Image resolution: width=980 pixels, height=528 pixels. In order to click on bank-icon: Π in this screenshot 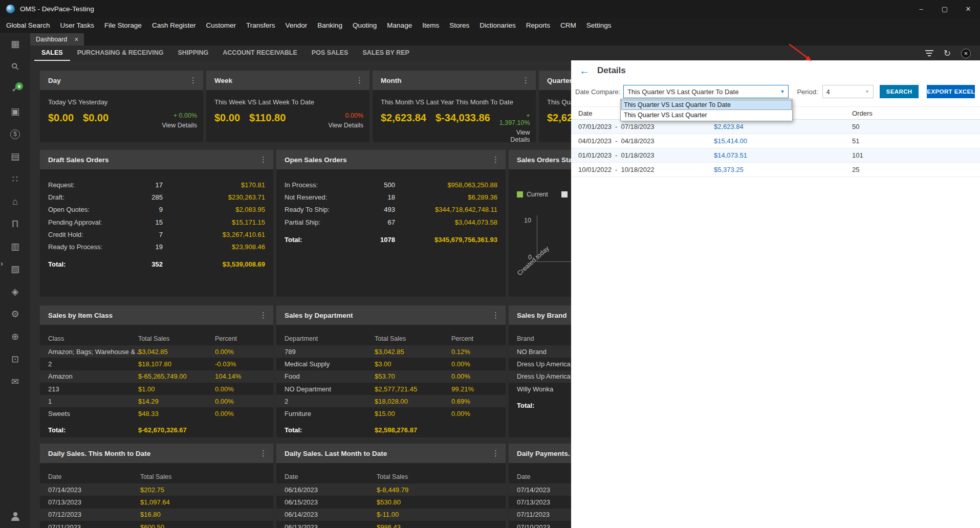, I will do `click(15, 224)`.